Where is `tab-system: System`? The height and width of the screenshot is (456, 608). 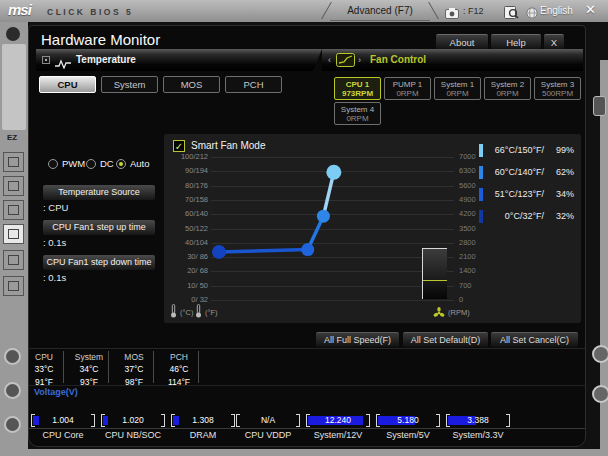
tab-system: System is located at coordinates (130, 84).